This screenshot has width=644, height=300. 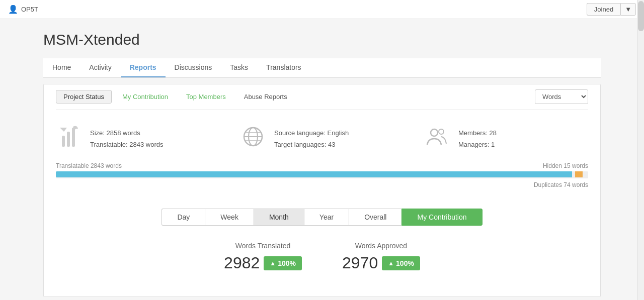 I want to click on user-info: 👤 OP5T, so click(x=23, y=9).